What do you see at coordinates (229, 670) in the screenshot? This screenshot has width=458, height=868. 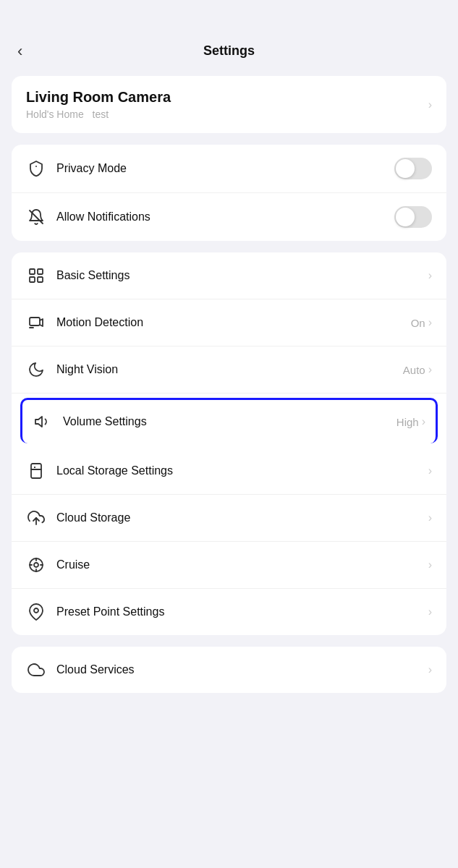 I see `cloud-services-row: Cloud Services ›` at bounding box center [229, 670].